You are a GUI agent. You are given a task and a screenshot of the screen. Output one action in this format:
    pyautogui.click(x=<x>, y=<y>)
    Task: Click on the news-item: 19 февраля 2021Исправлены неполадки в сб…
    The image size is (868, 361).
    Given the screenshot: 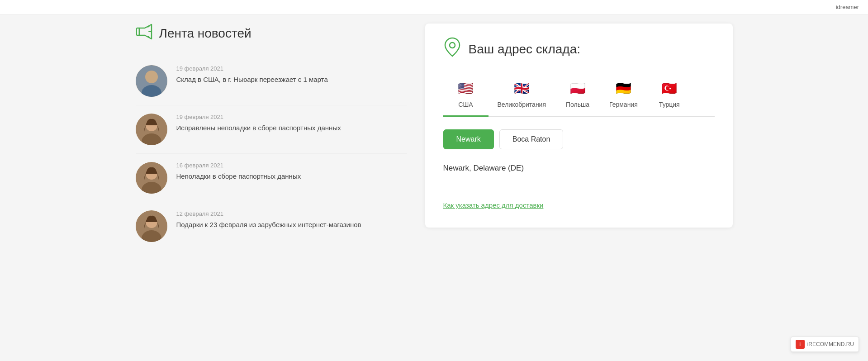 What is the action you would take?
    pyautogui.click(x=271, y=129)
    